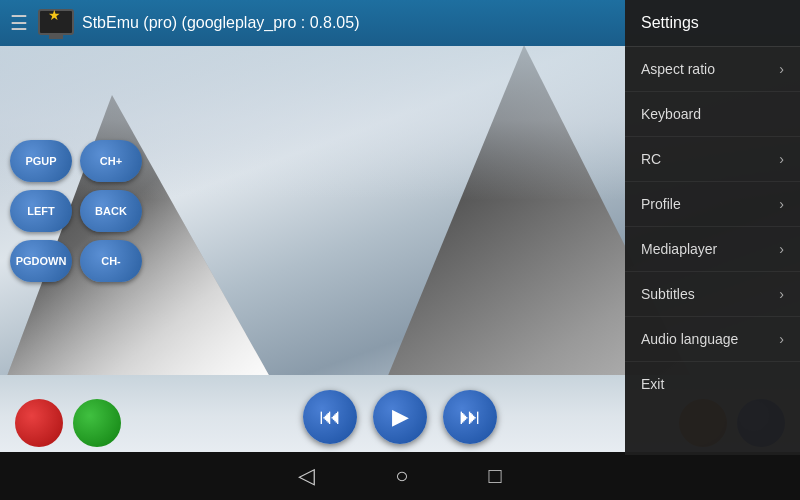 The image size is (800, 500). I want to click on rewind-icon: ⏮, so click(330, 417).